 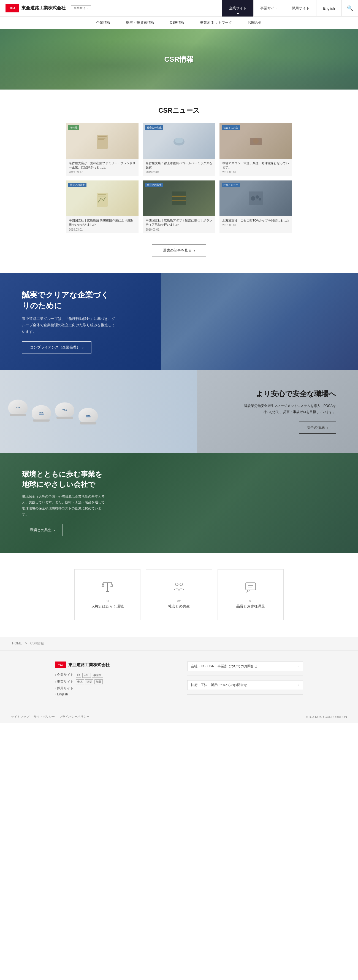 What do you see at coordinates (179, 223) in the screenshot?
I see `news-card-desc-5: 中四国支社｜広島島アダプト制度に基づくボランティア活動を行いました` at bounding box center [179, 223].